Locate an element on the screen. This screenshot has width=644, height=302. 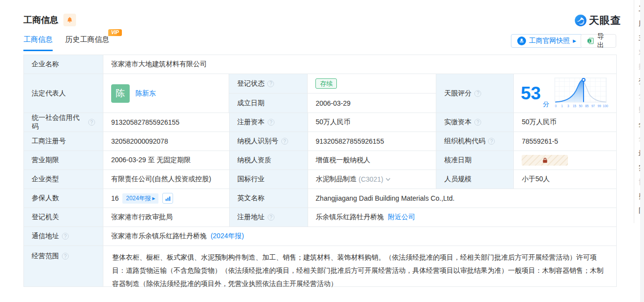
paid-capital-label-cell: 实缴资本 ? is located at coordinates (475, 123).